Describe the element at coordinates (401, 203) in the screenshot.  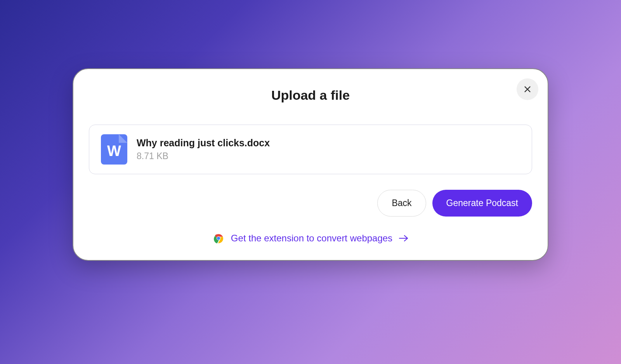
I see `back-button: Back` at that location.